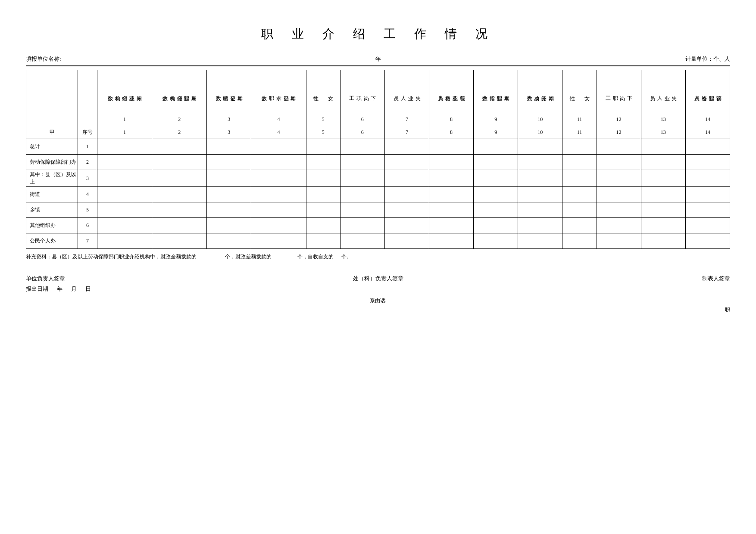 The height and width of the screenshot is (534, 756). Describe the element at coordinates (52, 147) in the screenshot. I see `row-label-0: 总计` at that location.